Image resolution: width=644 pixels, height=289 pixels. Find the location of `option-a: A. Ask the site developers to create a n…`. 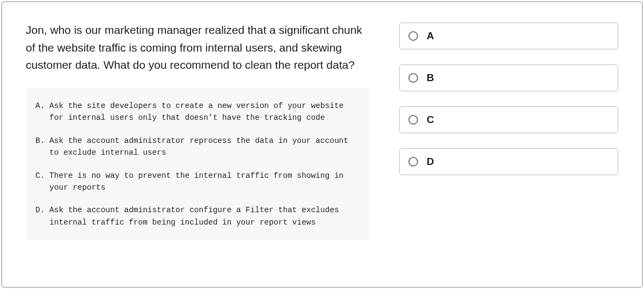

option-a: A. Ask the site developers to create a n… is located at coordinates (197, 112).